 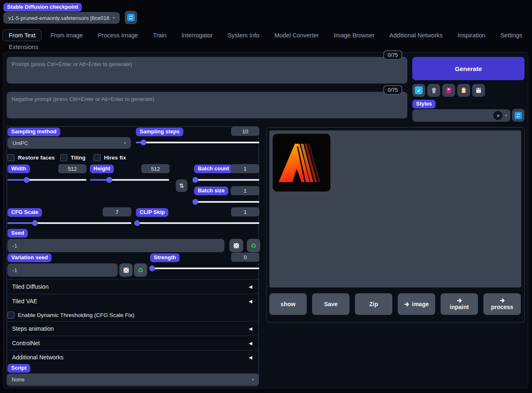 What do you see at coordinates (115, 158) in the screenshot?
I see `hires-fix-label: Hires fix` at bounding box center [115, 158].